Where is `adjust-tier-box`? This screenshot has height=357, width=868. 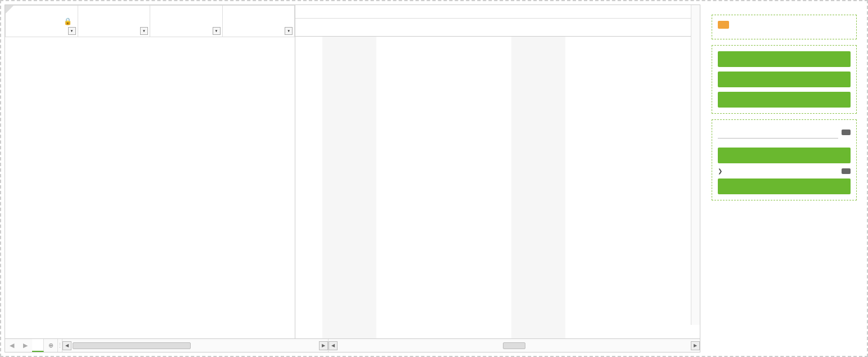 adjust-tier-box is located at coordinates (784, 27).